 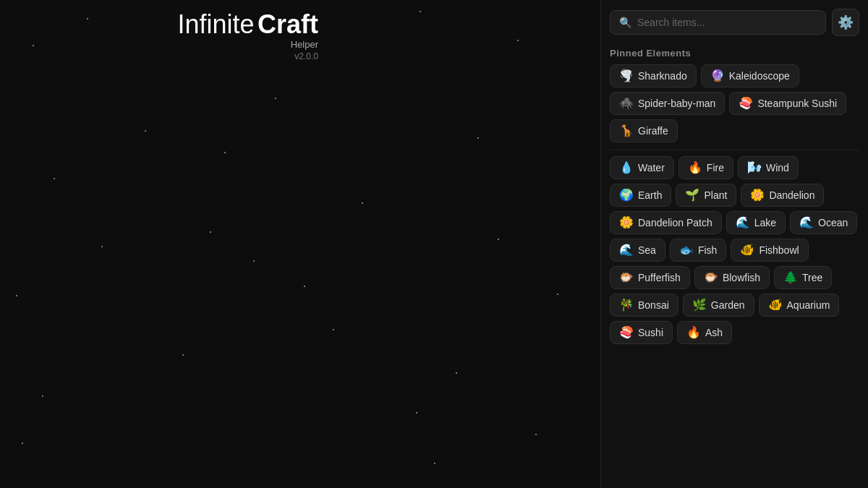 I want to click on section-divider, so click(x=735, y=150).